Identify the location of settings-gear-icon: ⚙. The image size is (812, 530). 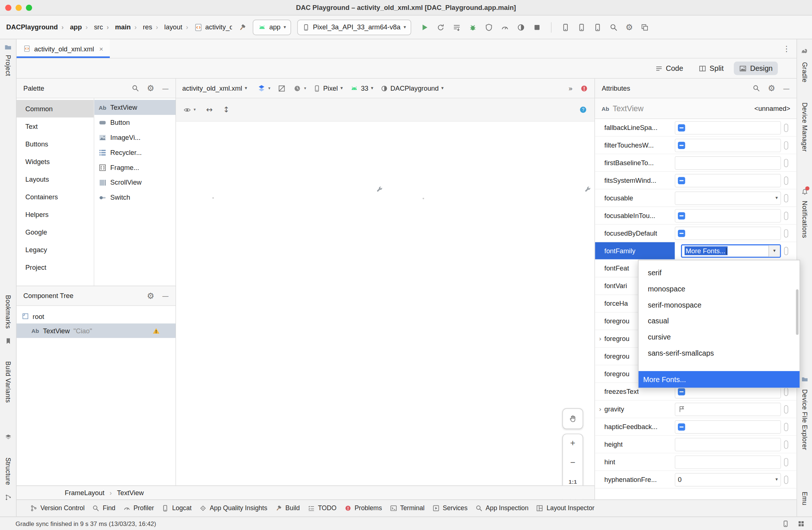
(629, 27).